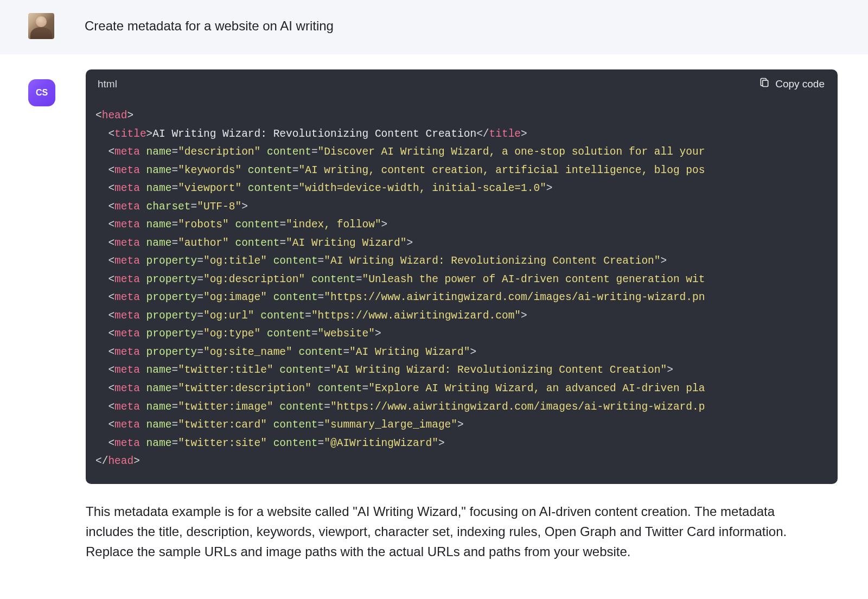  What do you see at coordinates (107, 84) in the screenshot?
I see `code-language-label: html` at bounding box center [107, 84].